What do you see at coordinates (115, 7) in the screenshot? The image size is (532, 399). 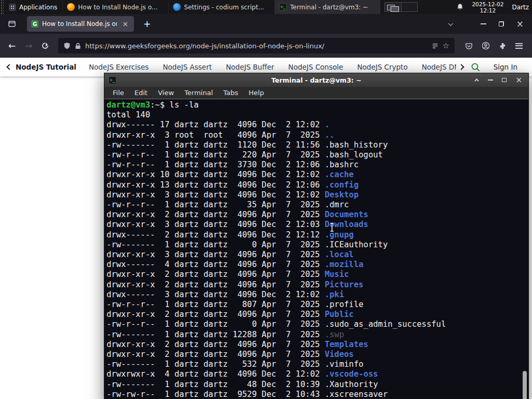 I see `taskbar-item-firefox: How to Install Node.js o...` at bounding box center [115, 7].